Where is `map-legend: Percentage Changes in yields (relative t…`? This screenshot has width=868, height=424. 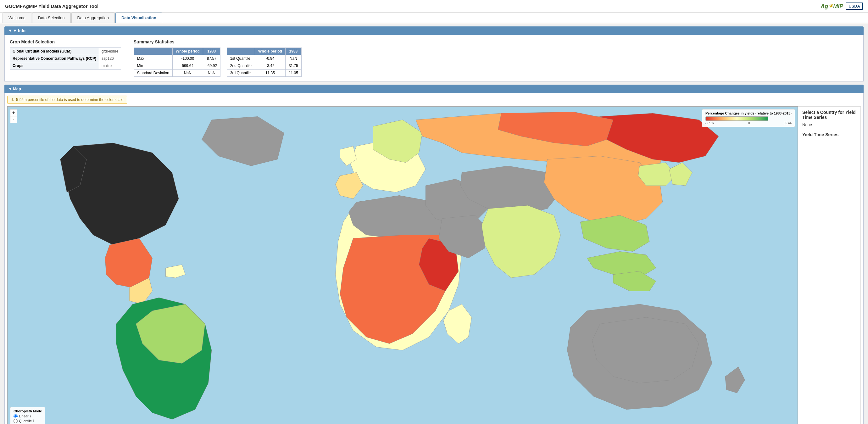 map-legend: Percentage Changes in yields (relative t… is located at coordinates (748, 118).